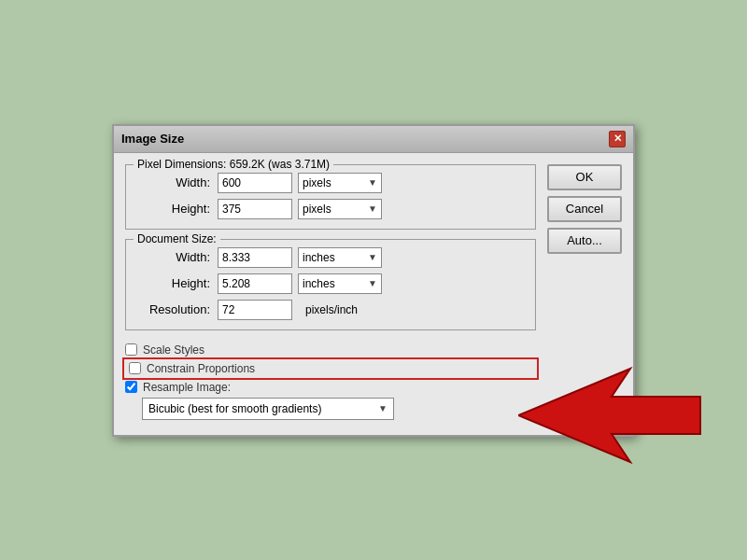 Image resolution: width=747 pixels, height=560 pixels. What do you see at coordinates (174, 350) in the screenshot?
I see `scale-styles-label: Scale Styles` at bounding box center [174, 350].